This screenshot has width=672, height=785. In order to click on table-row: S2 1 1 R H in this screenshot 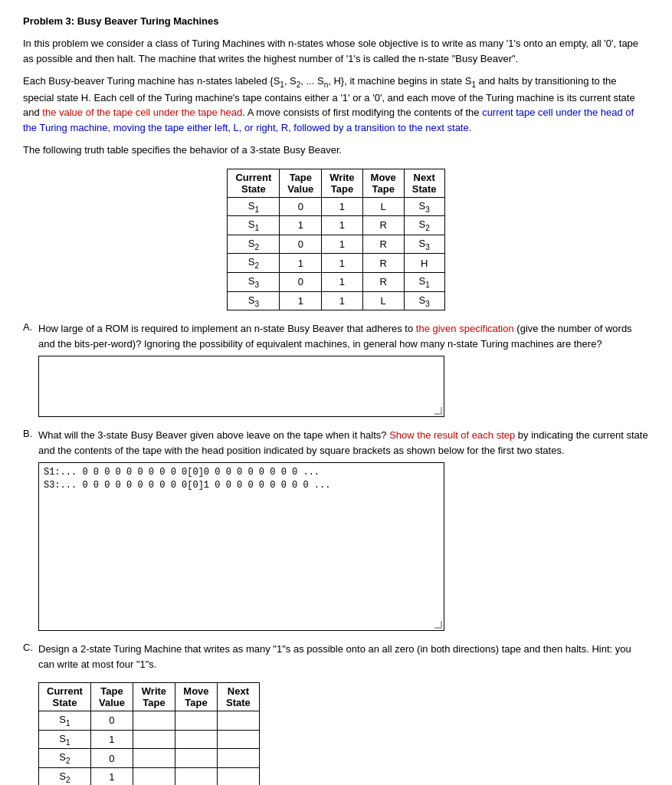, I will do `click(336, 264)`.